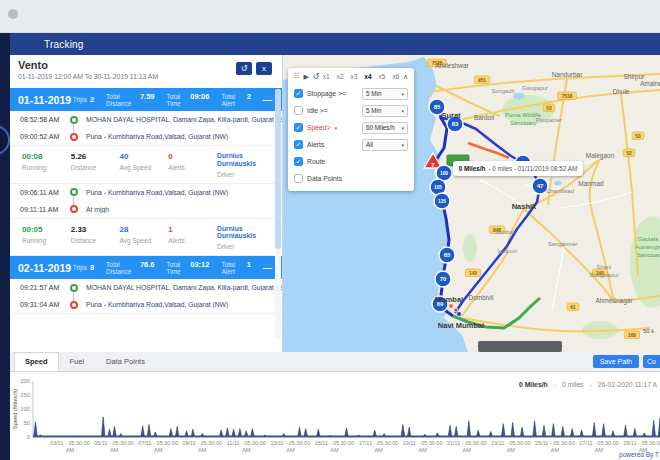 The height and width of the screenshot is (460, 660). I want to click on save-path-button: Save Path, so click(616, 362).